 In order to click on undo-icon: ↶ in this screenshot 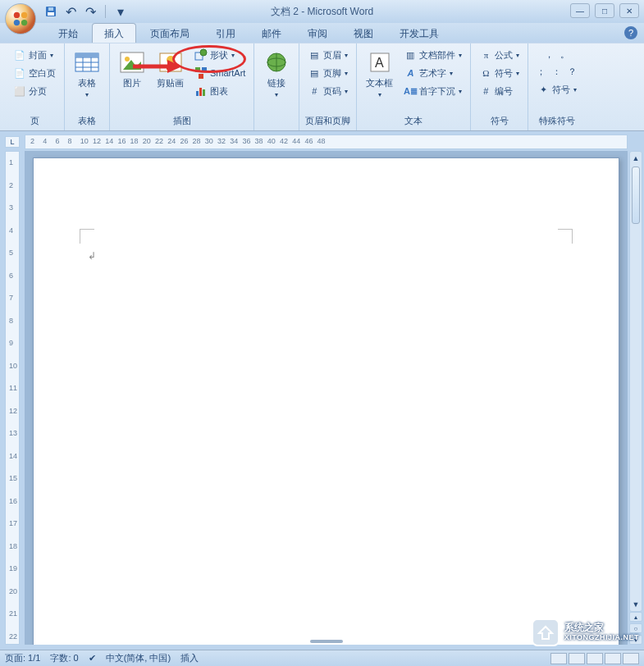, I will do `click(71, 11)`.